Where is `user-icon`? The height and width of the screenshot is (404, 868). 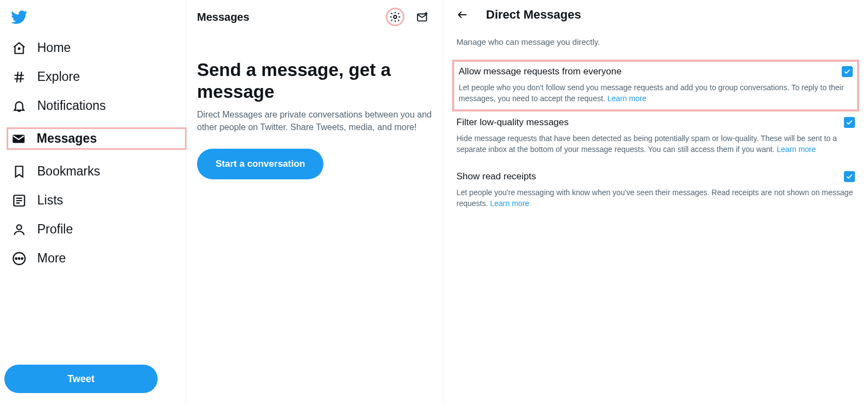
user-icon is located at coordinates (19, 230).